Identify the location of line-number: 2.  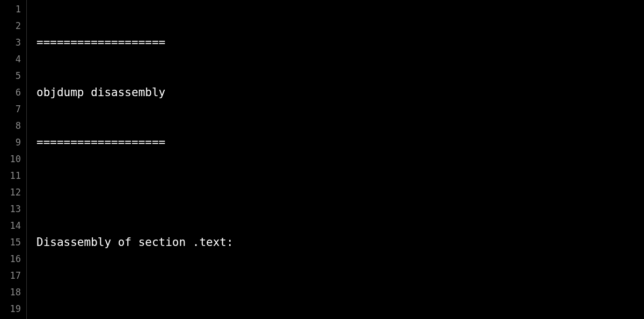
(13, 26).